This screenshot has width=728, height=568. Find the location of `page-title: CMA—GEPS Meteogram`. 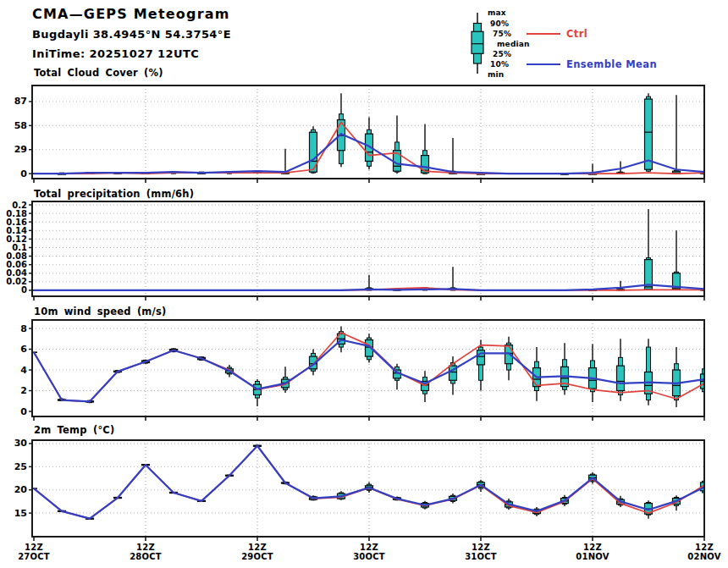

page-title: CMA—GEPS Meteogram is located at coordinates (131, 14).